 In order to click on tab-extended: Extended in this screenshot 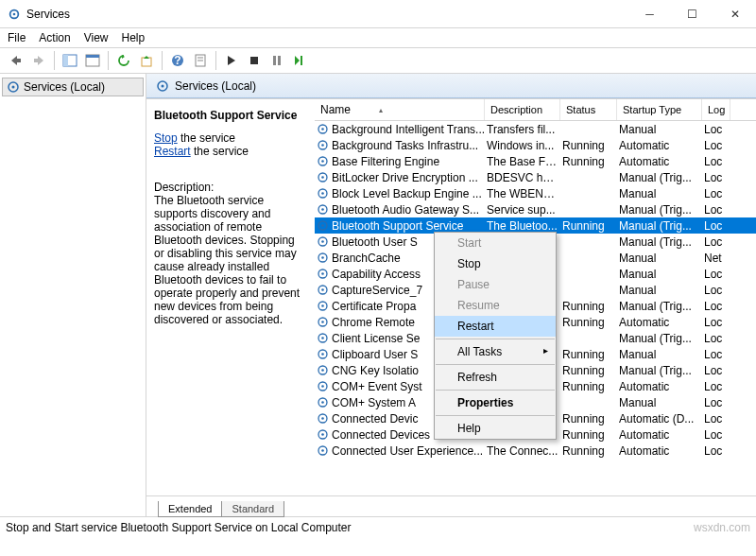, I will do `click(190, 509)`.